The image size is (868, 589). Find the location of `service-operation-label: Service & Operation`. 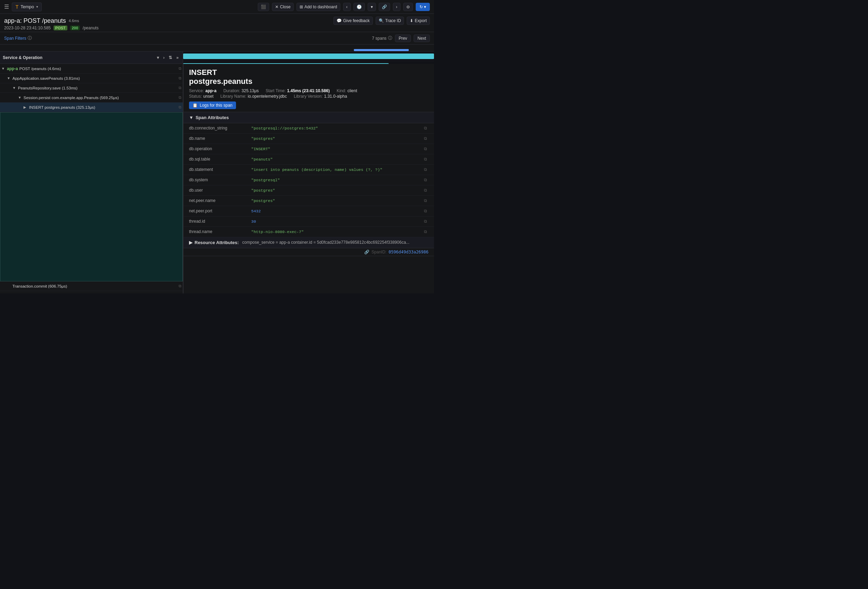

service-operation-label: Service & Operation is located at coordinates (22, 57).